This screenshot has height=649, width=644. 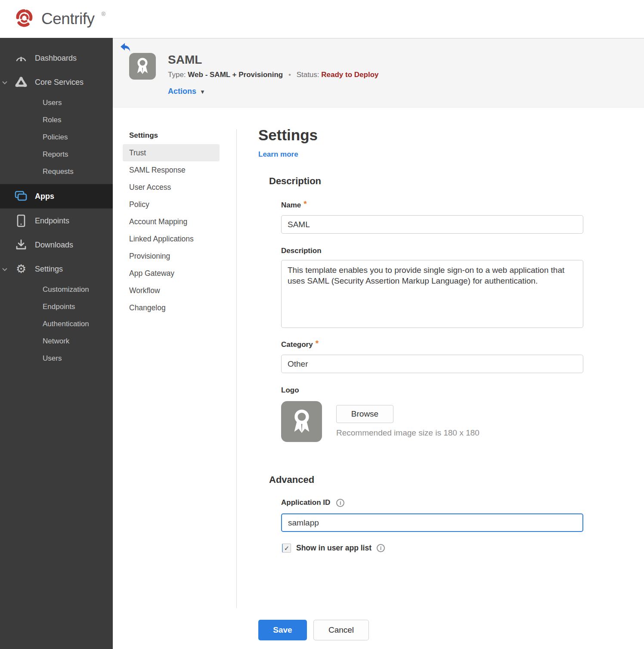 What do you see at coordinates (56, 290) in the screenshot?
I see `sidebar-item-customization: Customization` at bounding box center [56, 290].